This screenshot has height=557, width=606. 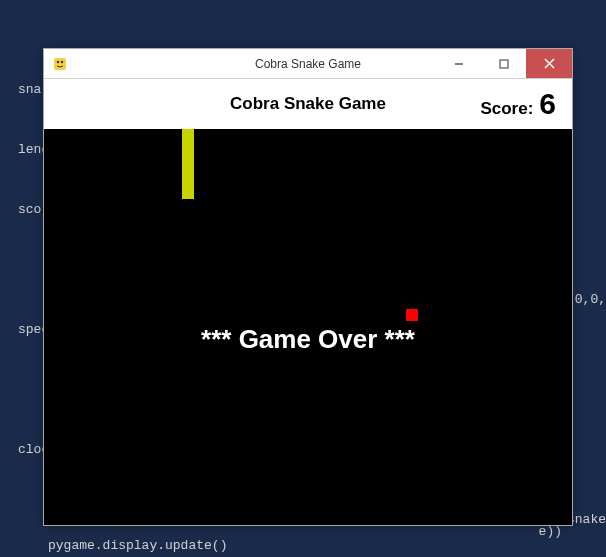 I want to click on maximize-icon, so click(x=504, y=64).